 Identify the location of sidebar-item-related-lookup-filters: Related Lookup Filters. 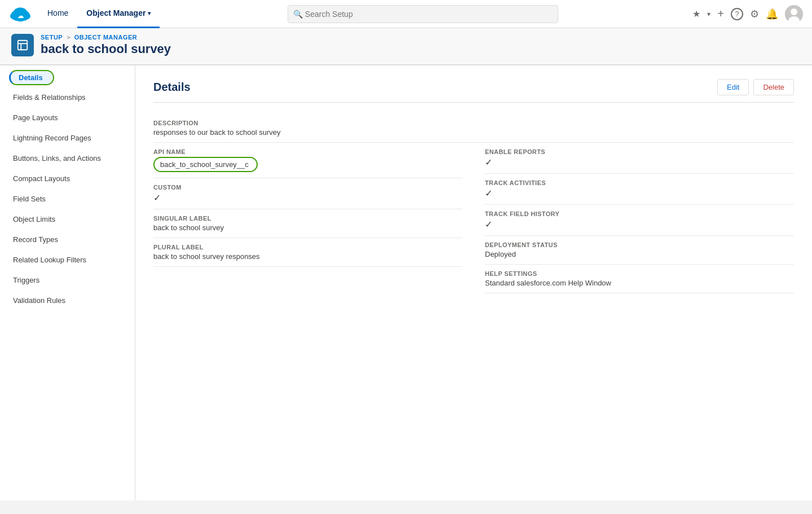
(68, 260).